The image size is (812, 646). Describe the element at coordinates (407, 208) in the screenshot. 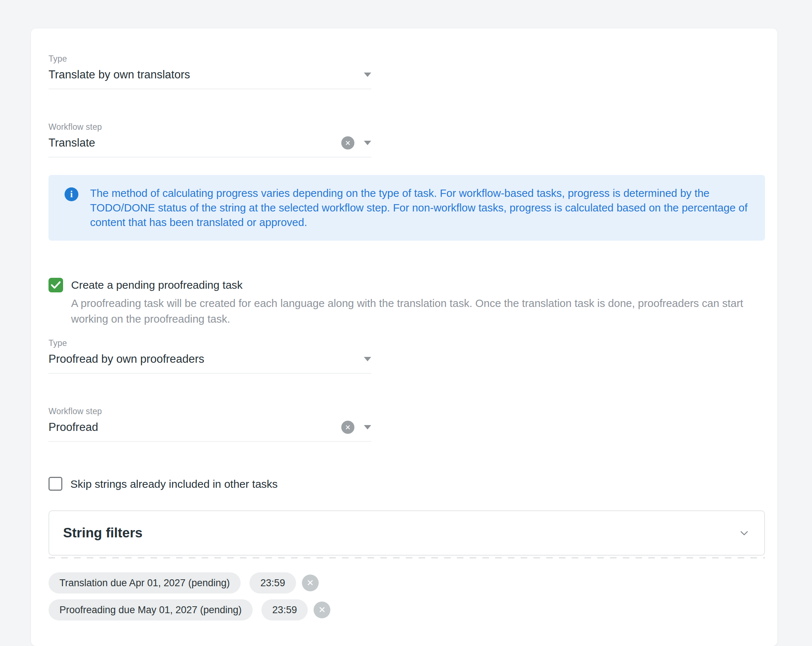

I see `progress-info-note: i The method of calculating progress var…` at that location.